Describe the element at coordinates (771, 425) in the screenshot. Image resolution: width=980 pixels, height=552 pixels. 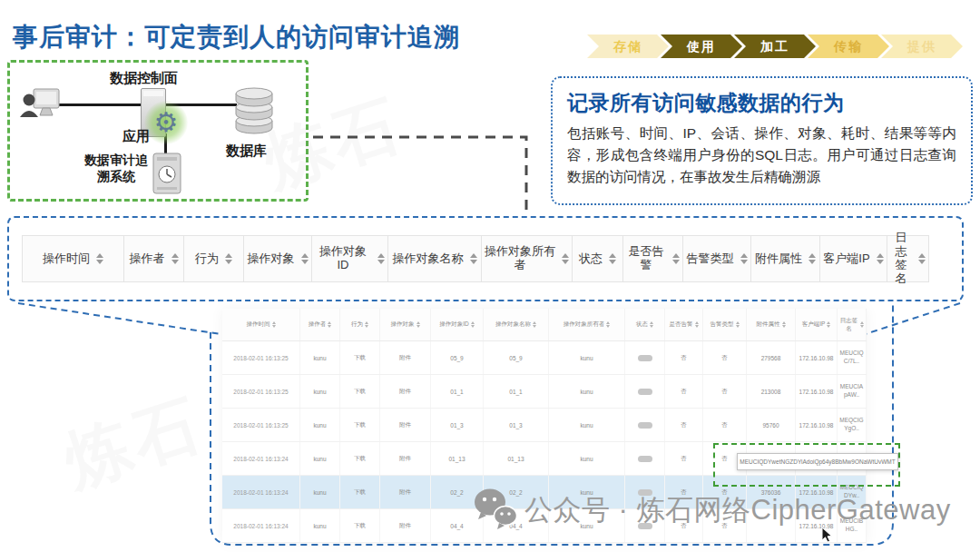
I see `cell-attachment: 95760` at that location.